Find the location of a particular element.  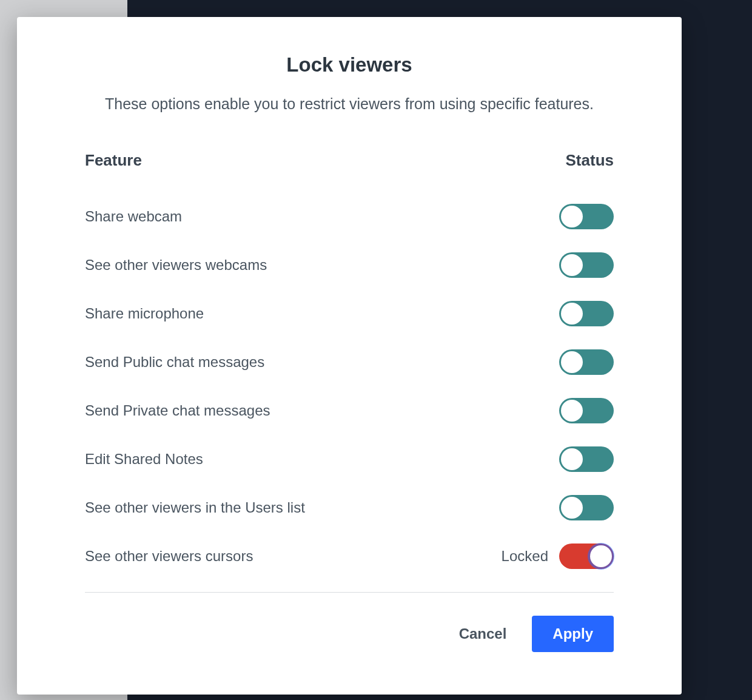

feature-row-right: Locked is located at coordinates (558, 556).